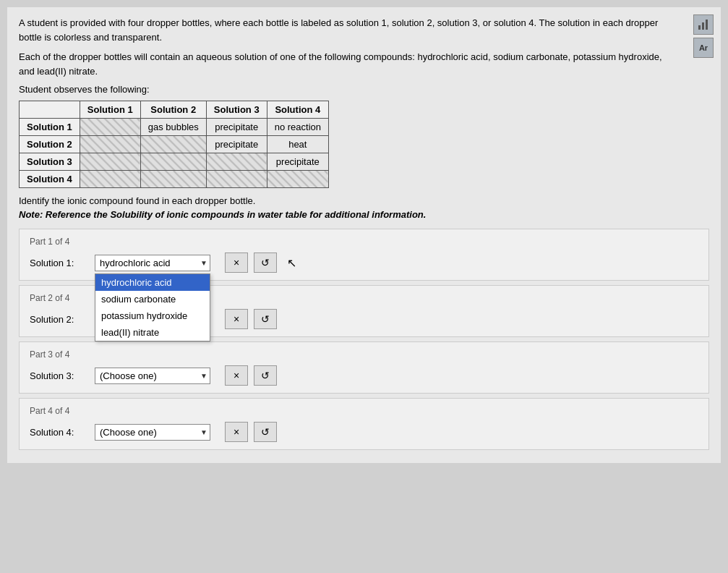  What do you see at coordinates (153, 263) in the screenshot?
I see `dropdown-container-1: hydrochloric acid▼hydrochloric acidsodiu…` at bounding box center [153, 263].